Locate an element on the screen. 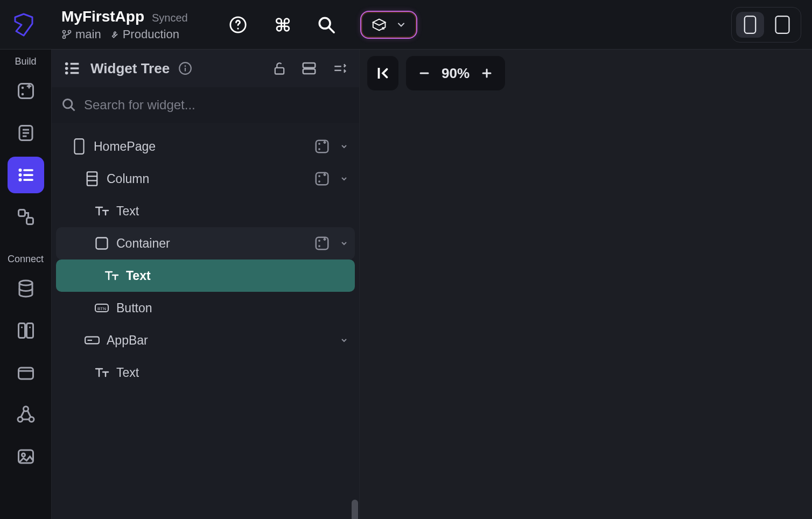  phone-icon is located at coordinates (79, 146).